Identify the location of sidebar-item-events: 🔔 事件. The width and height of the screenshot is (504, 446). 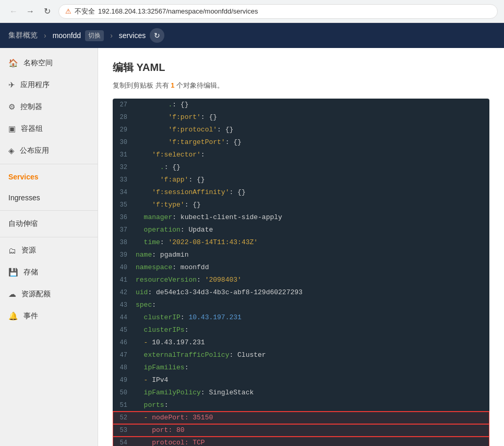
(49, 316).